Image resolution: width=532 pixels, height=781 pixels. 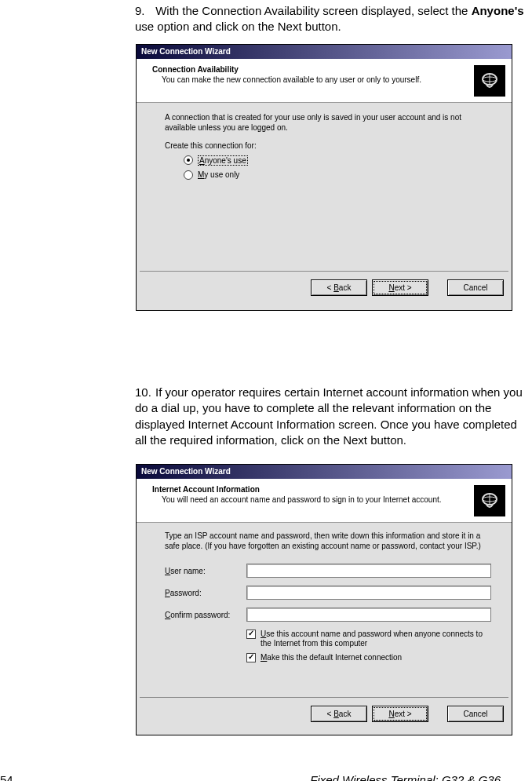 I want to click on radio-label-anyone: Anyone's use, so click(x=223, y=160).